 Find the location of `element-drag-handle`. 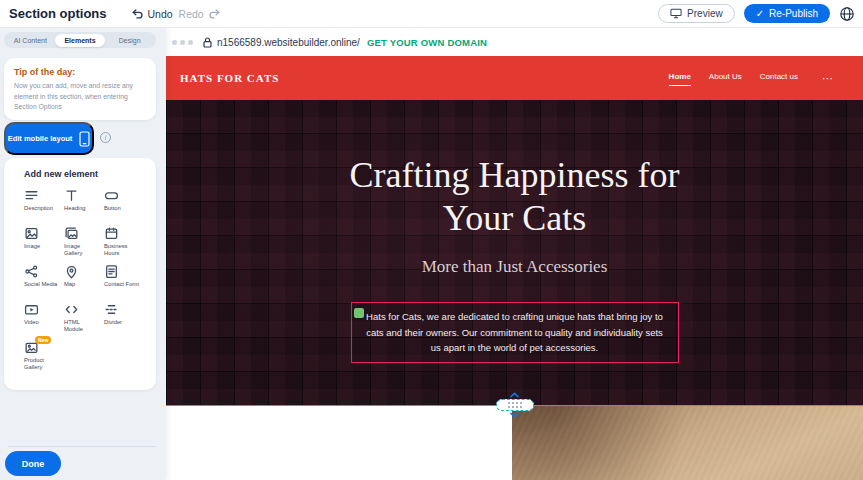

element-drag-handle is located at coordinates (359, 313).